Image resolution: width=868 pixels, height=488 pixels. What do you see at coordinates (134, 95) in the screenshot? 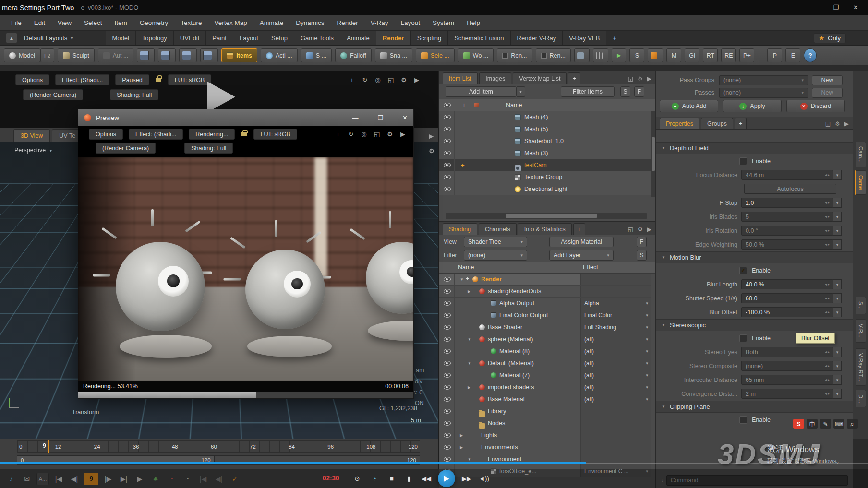
I see `viewport-shading-dropdown: Shading: Full` at bounding box center [134, 95].